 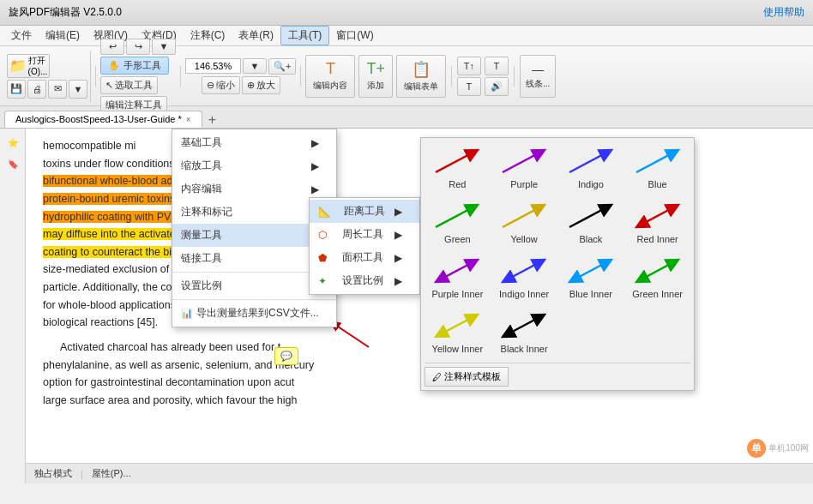 I want to click on add-tab-button: +, so click(x=213, y=120).